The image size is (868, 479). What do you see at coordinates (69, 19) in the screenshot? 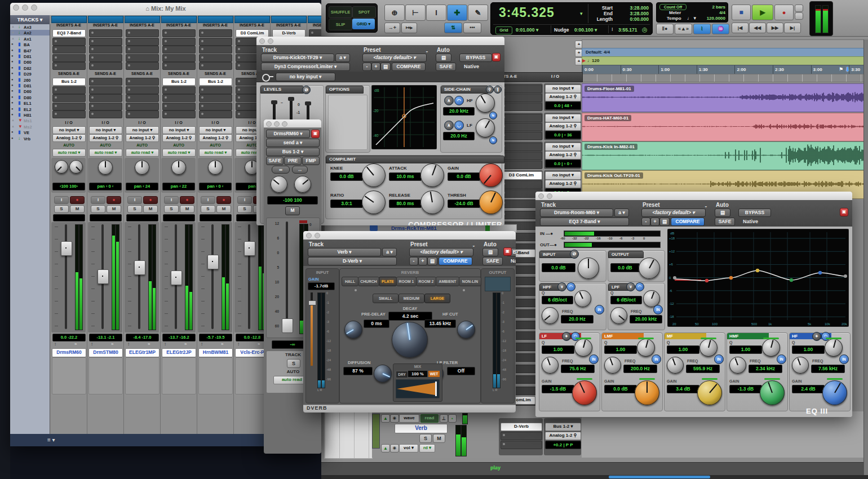
I see `strip-header-bar` at bounding box center [69, 19].